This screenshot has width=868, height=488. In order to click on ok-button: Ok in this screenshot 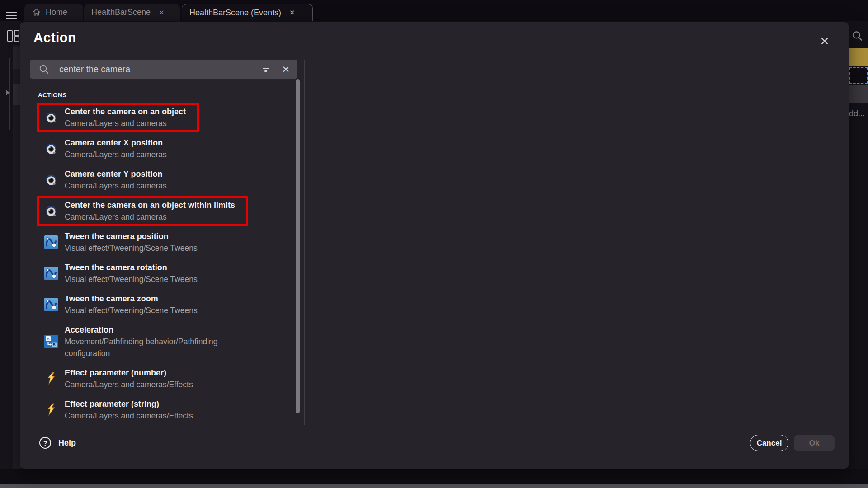, I will do `click(814, 443)`.